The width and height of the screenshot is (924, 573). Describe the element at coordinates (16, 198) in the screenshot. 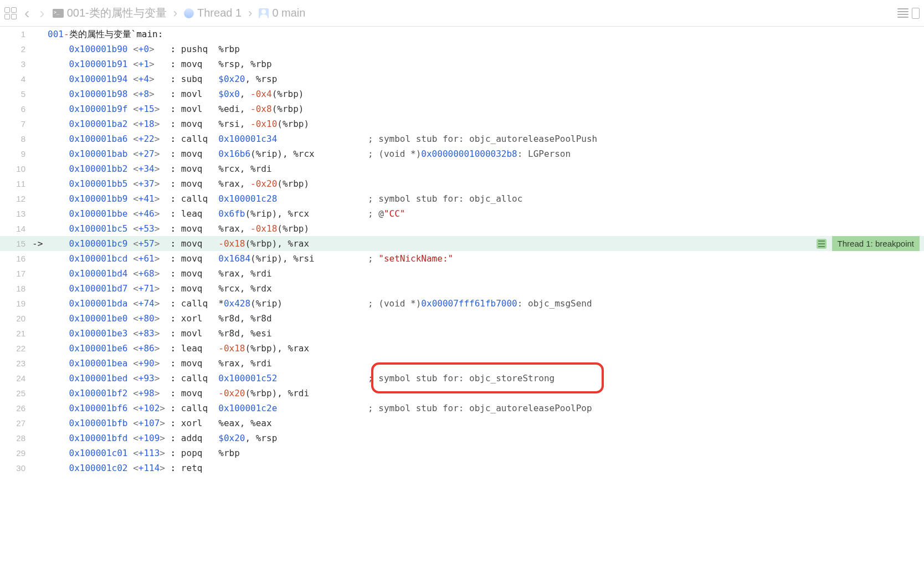

I see `line-number: 12` at that location.